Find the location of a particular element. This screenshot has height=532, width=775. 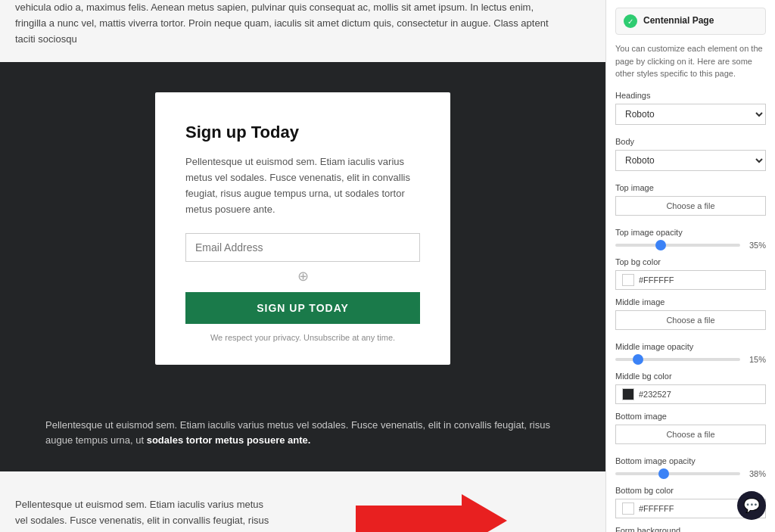

form-bg-label: Form background is located at coordinates (690, 530).